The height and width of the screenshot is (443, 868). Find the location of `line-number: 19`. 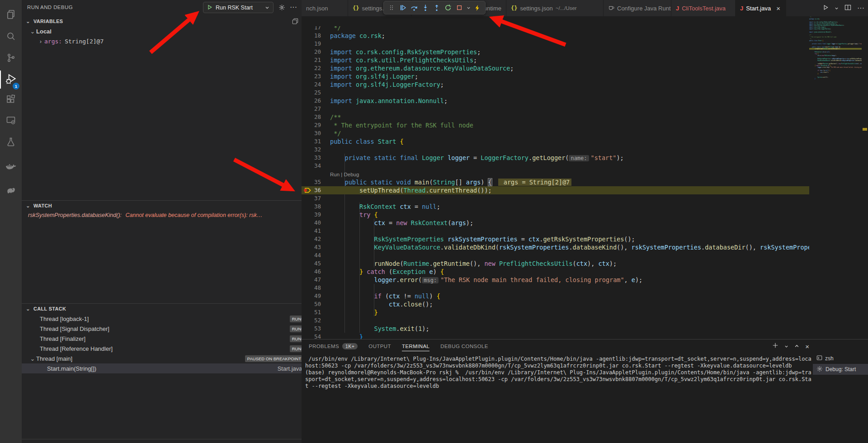

line-number: 19 is located at coordinates (311, 44).